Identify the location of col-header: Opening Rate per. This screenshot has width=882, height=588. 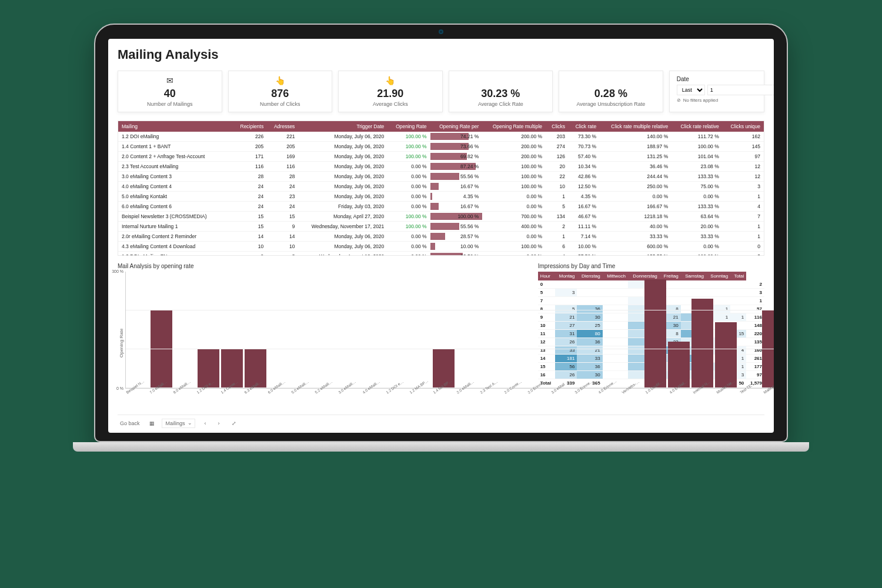
(456, 126).